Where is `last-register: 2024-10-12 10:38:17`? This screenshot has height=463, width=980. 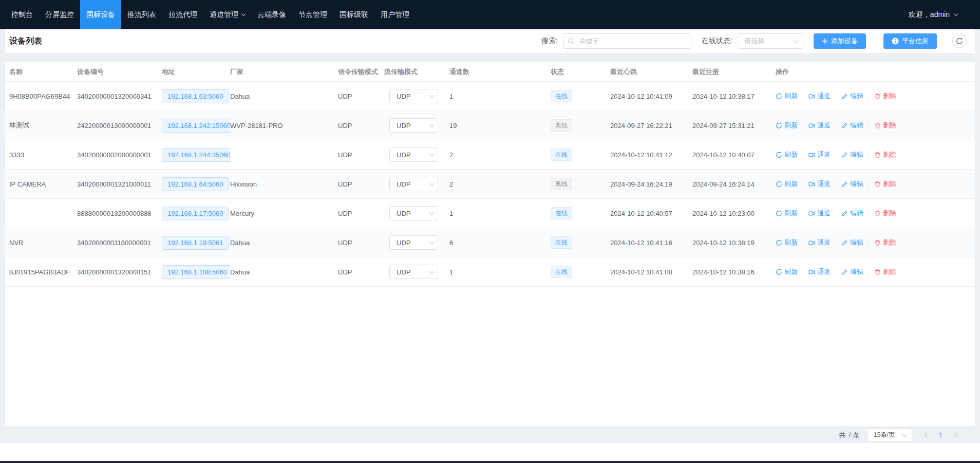
last-register: 2024-10-12 10:38:17 is located at coordinates (731, 97).